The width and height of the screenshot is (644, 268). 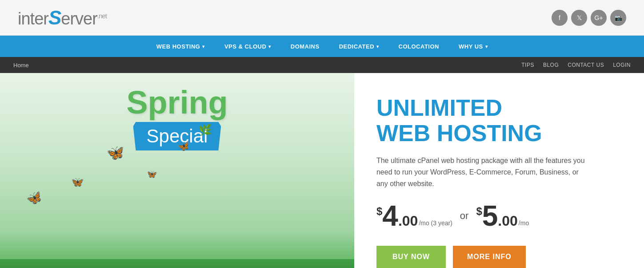 What do you see at coordinates (436, 223) in the screenshot?
I see `price-period-1: /mo (3 year)` at bounding box center [436, 223].